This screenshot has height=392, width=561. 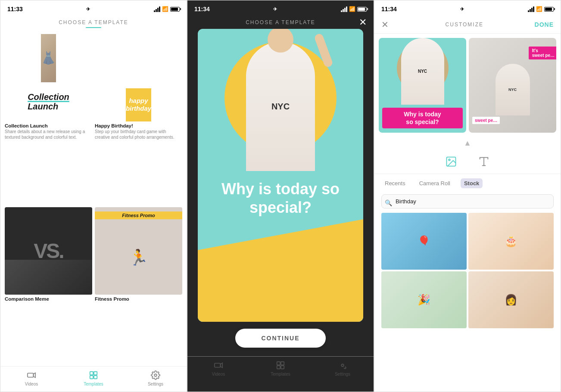 I want to click on template-desc-birthday: Step up your birthday card game with cre…, so click(x=139, y=134).